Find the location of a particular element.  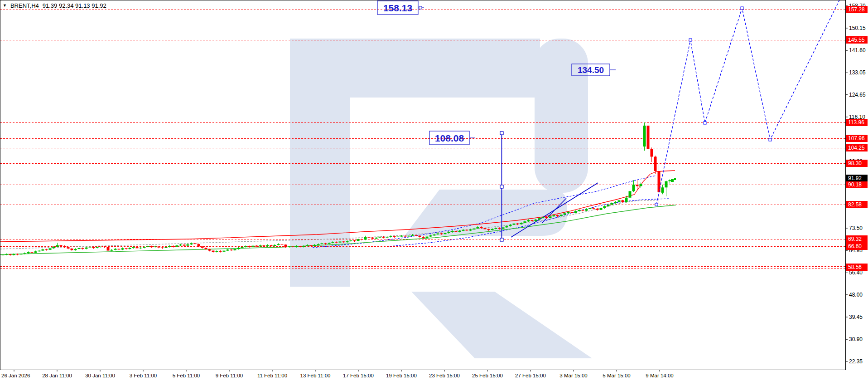

time-tick-label: 25 Feb 15:00 is located at coordinates (487, 376).